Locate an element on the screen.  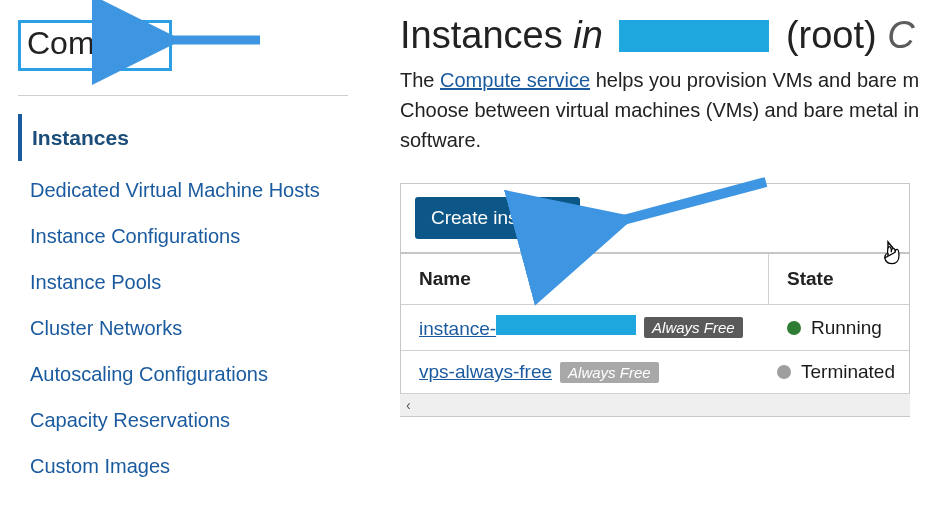
panel-toolbar: Create instance is located at coordinates (655, 218).